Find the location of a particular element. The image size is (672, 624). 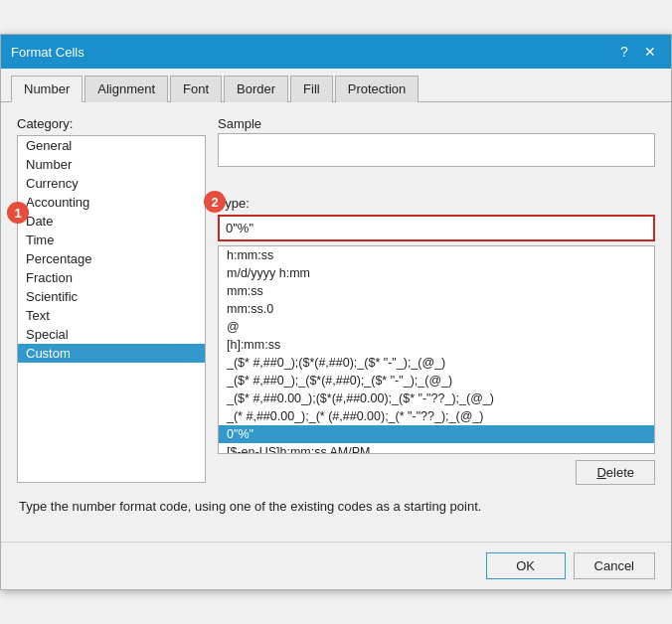

title-bar: Format Cells ? ✕ is located at coordinates (336, 52).